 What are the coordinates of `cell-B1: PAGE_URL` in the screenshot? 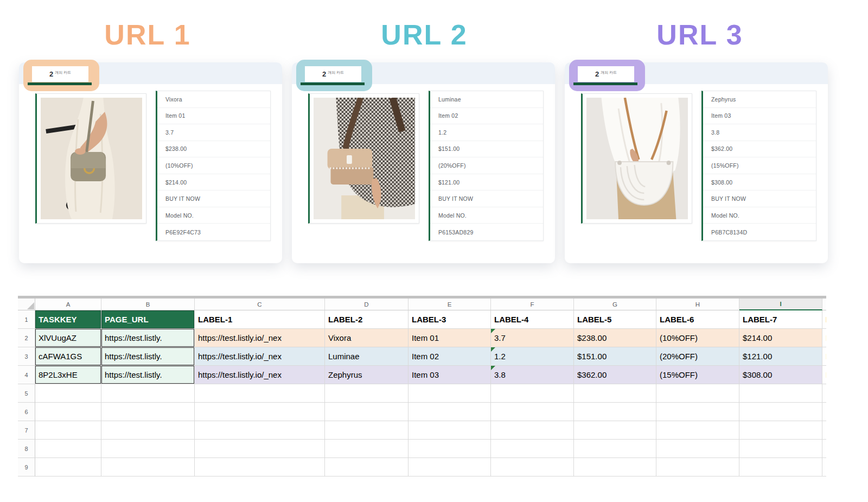 It's located at (148, 320).